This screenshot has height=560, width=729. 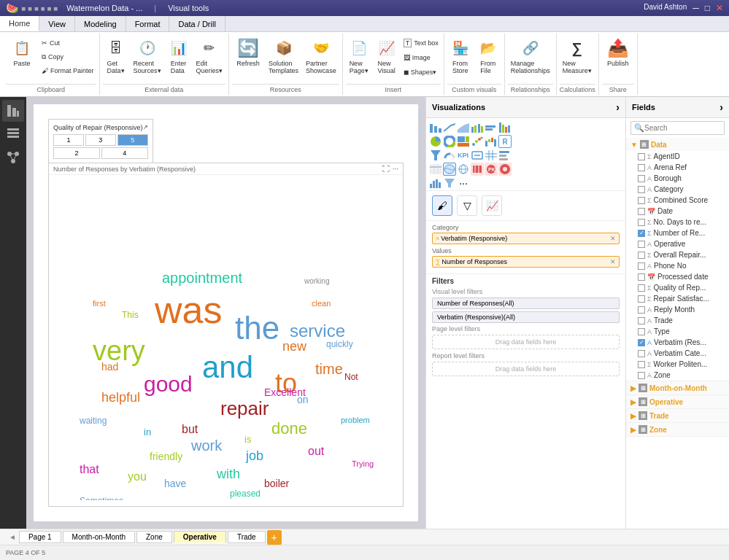 I want to click on viz-panel-expand: ›, so click(x=617, y=107).